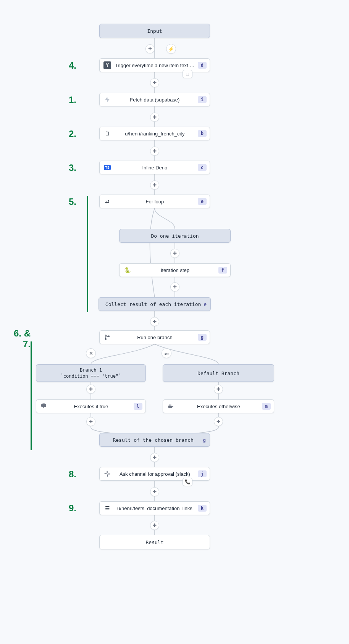 This screenshot has height=644, width=349. What do you see at coordinates (155, 167) in the screenshot?
I see `inline-deno-step: TS Inline Deno c` at bounding box center [155, 167].